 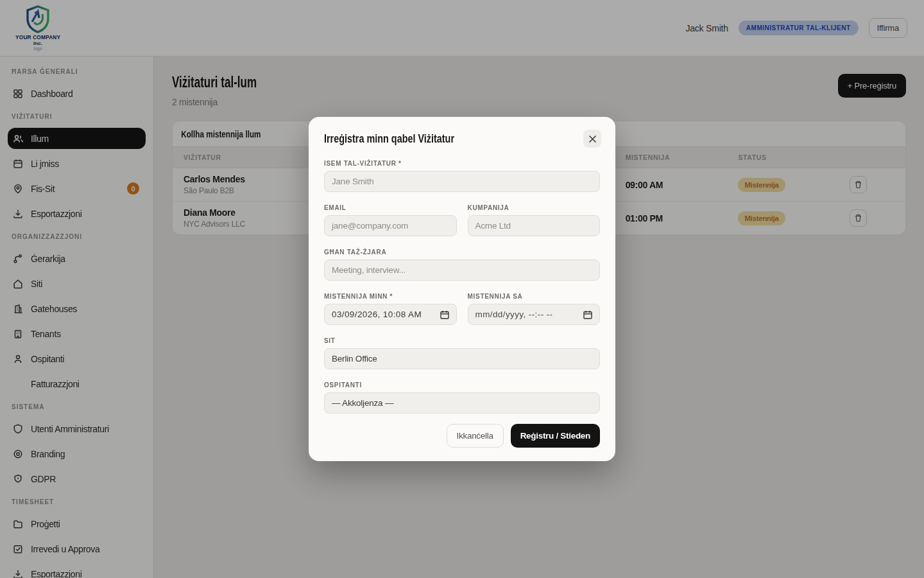 I want to click on modal-title: Irreġistra minn qabel Viżitatur, so click(x=389, y=139).